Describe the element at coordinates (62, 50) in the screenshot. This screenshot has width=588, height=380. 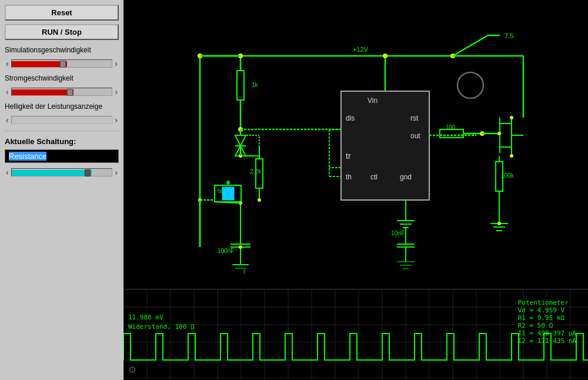
I see `sim-speed-label: Simulationsgeschwindigkeit` at that location.